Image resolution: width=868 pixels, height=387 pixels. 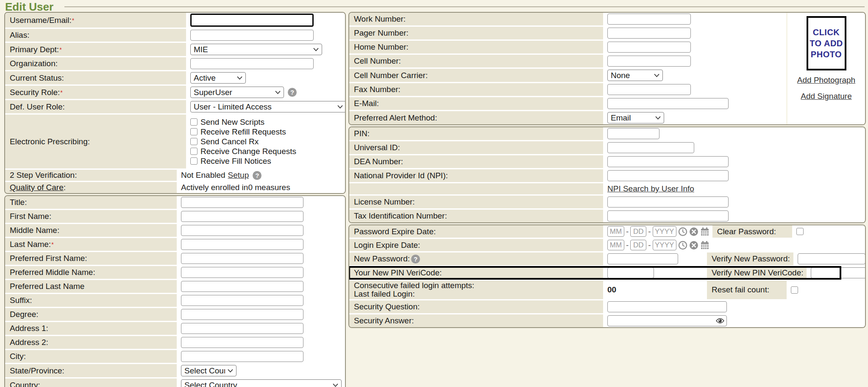 What do you see at coordinates (175, 329) in the screenshot?
I see `row-address-1: Address 1:` at bounding box center [175, 329].